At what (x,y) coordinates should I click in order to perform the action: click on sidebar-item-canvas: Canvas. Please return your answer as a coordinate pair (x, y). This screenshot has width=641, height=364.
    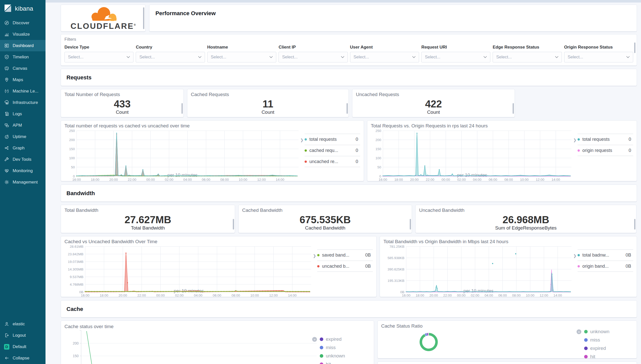
    Looking at the image, I should click on (23, 68).